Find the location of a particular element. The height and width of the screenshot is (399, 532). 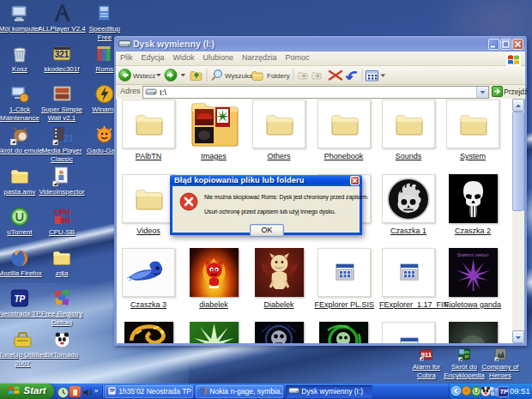

svg-text: Srebrni zielon is located at coordinates (472, 255).